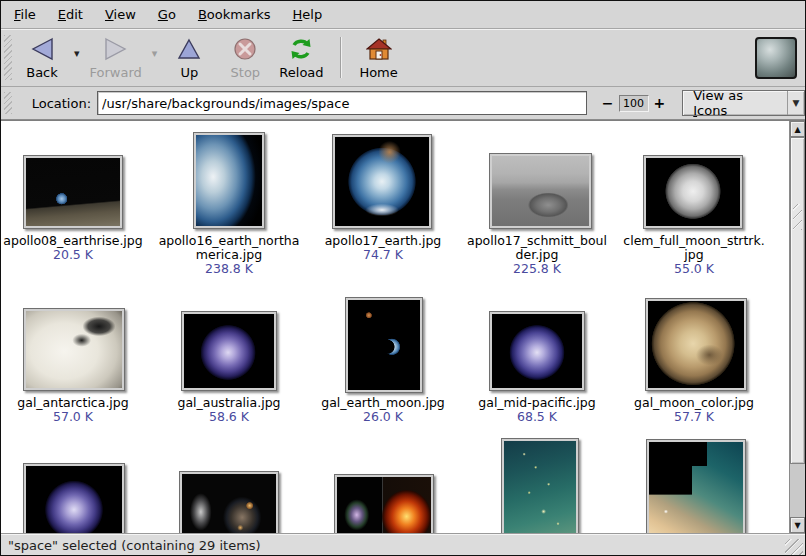 The width and height of the screenshot is (806, 556). What do you see at coordinates (696, 488) in the screenshot?
I see `orange-teal-nebula-thumbnail` at bounding box center [696, 488].